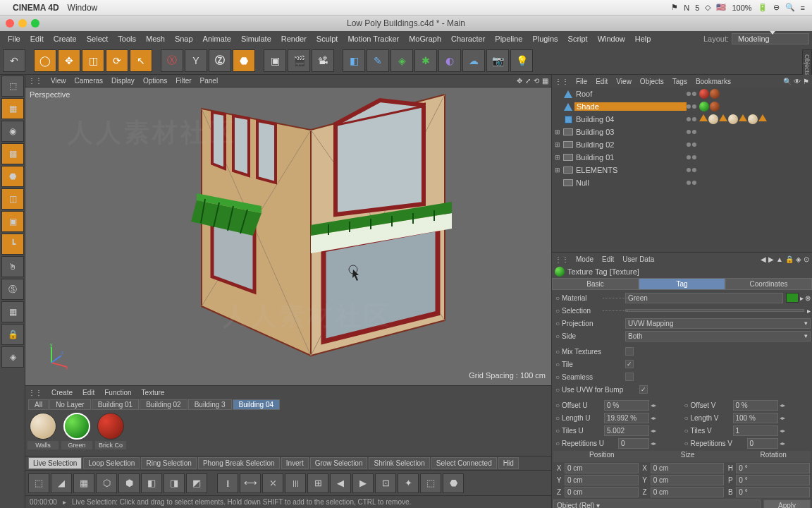 This screenshot has height=508, width=812. What do you see at coordinates (627, 418) in the screenshot?
I see `lengthu-input: 19.992 %` at bounding box center [627, 418].